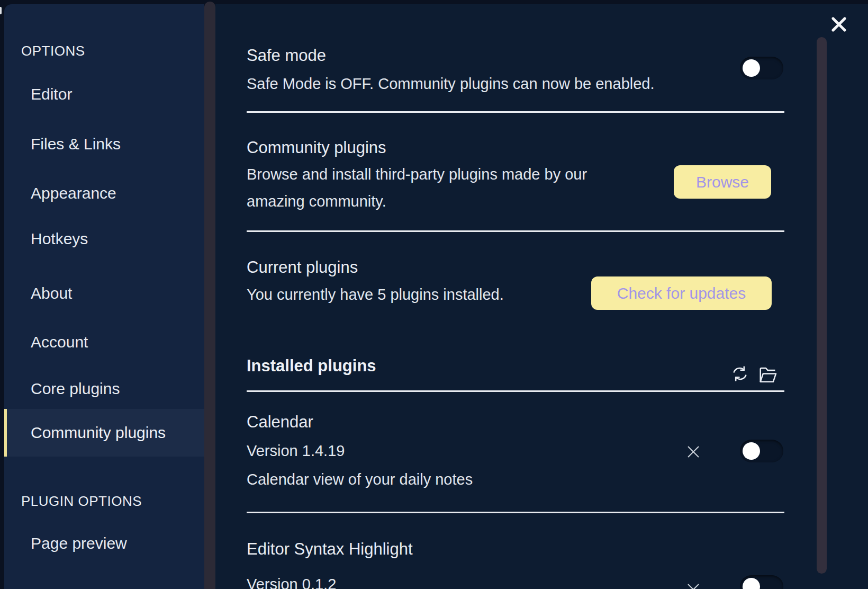 The height and width of the screenshot is (589, 868). Describe the element at coordinates (1, 11) in the screenshot. I see `window-edge-notch` at that location.